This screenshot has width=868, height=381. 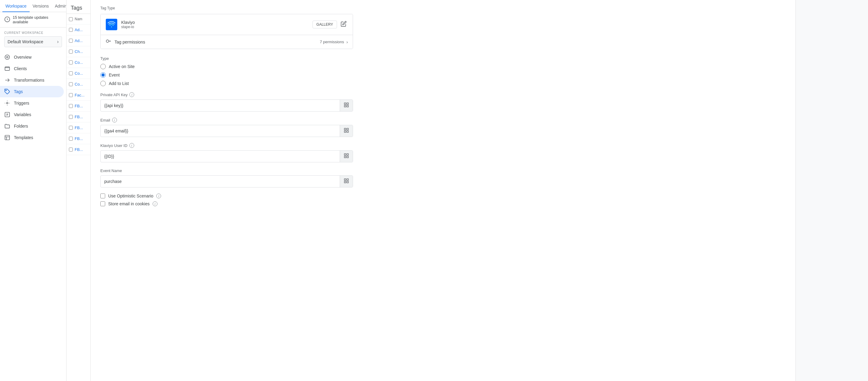 I want to click on tab-admin: Admin, so click(x=59, y=6).